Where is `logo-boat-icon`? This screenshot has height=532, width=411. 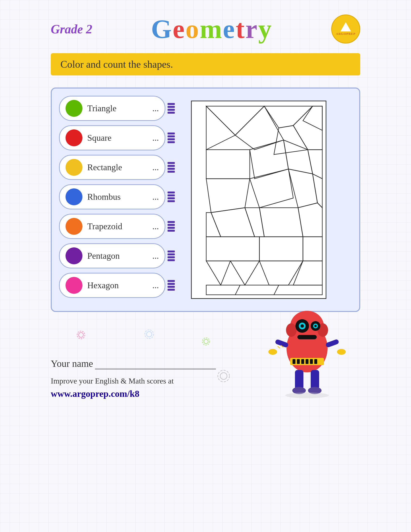
logo-boat-icon is located at coordinates (346, 27).